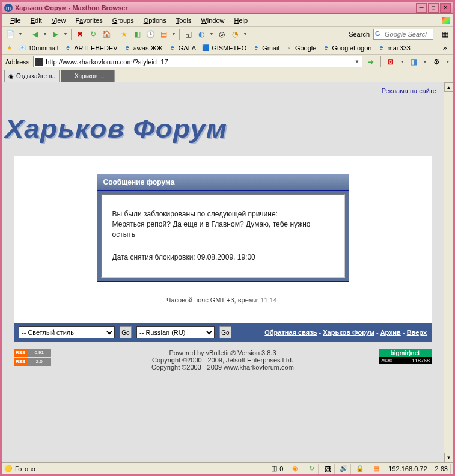  Describe the element at coordinates (446, 20) in the screenshot. I see `color-swatch-icon` at that location.